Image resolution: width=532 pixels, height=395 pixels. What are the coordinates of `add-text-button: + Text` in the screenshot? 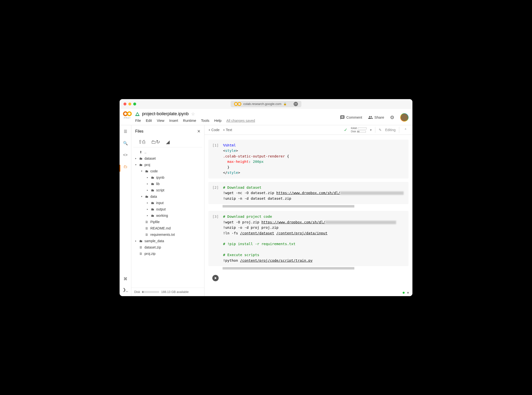 It's located at (228, 130).